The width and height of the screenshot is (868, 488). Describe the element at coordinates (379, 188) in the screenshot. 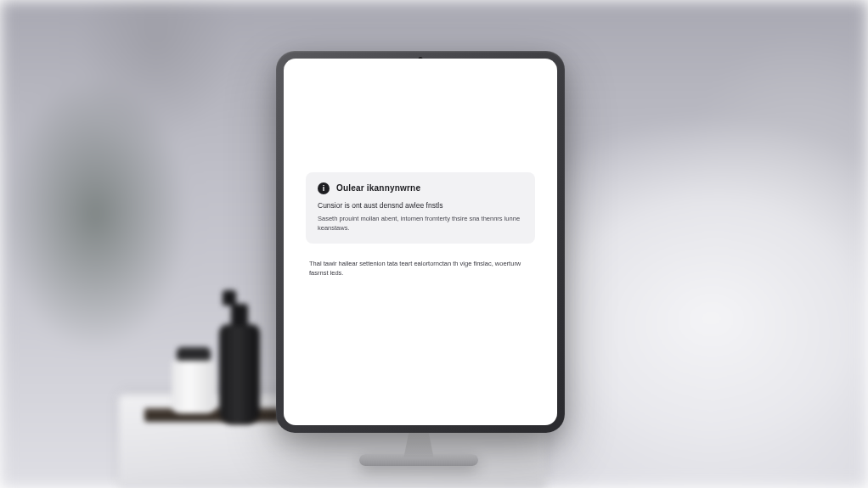

I see `card-title: Oulear ikannynwrne` at that location.